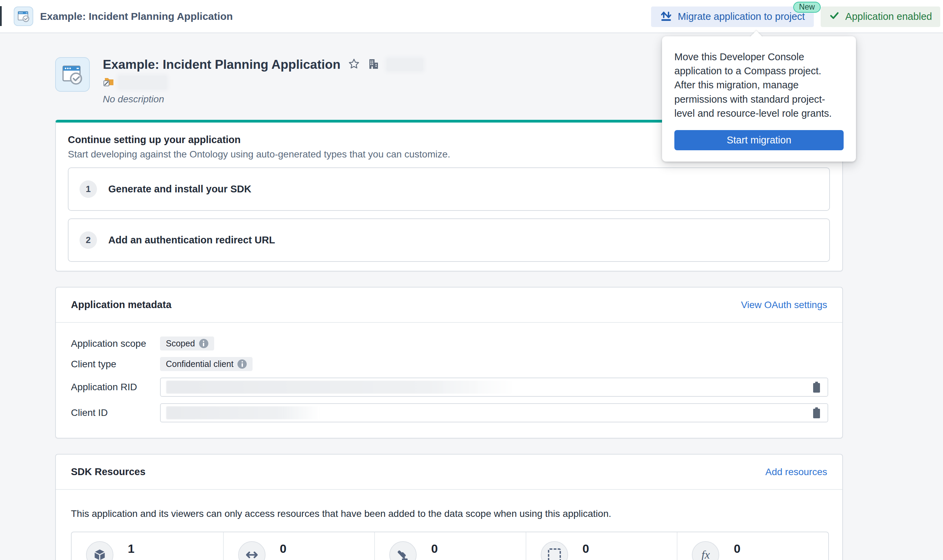 This screenshot has height=560, width=943. Describe the element at coordinates (199, 364) in the screenshot. I see `client-type-value: Confidential client` at that location.